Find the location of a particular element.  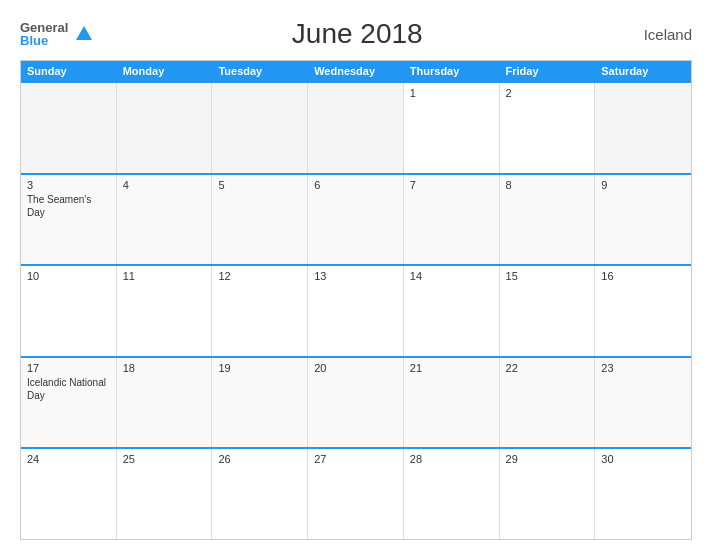

day-cell-20: 20 is located at coordinates (356, 403).